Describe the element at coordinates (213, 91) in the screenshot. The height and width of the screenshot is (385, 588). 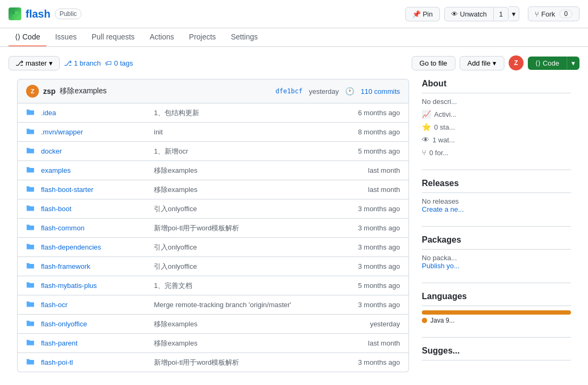
I see `commit-header: Z zsp 移除examples dfe1bcf yesterday 🕐 110…` at that location.